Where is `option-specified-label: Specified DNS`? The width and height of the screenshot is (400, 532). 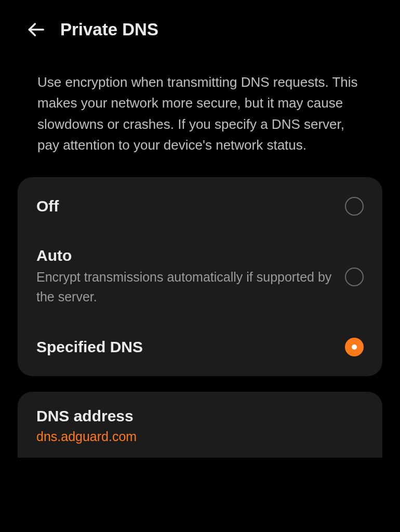
option-specified-label: Specified DNS is located at coordinates (191, 347).